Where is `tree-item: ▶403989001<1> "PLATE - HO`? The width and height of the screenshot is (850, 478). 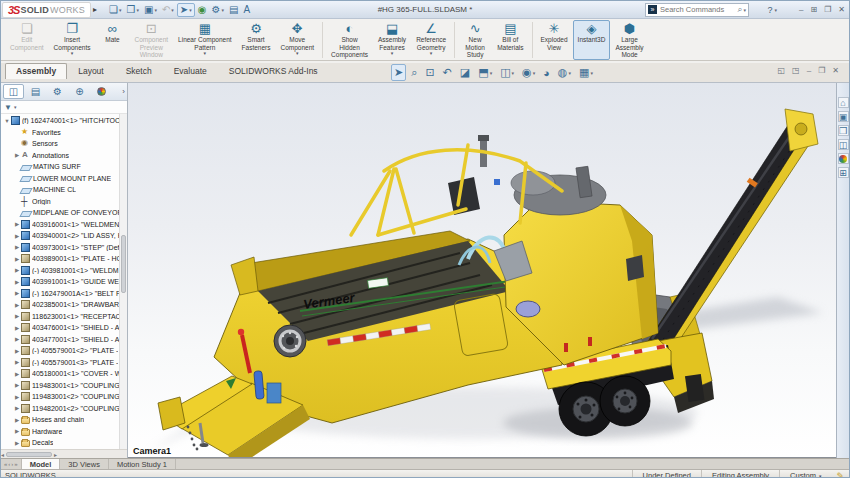
tree-item: ▶403989001<1> "PLATE - HO is located at coordinates (64, 259).